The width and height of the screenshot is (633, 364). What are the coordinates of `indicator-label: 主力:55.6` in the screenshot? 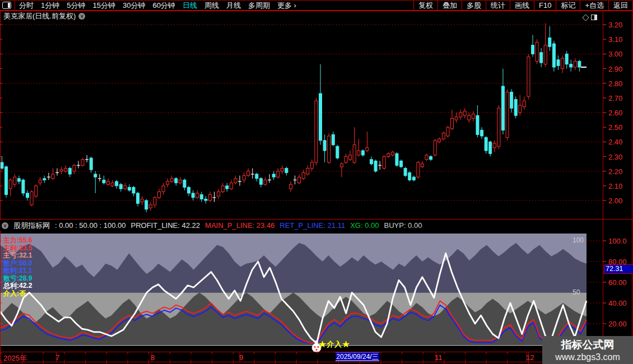 It's located at (18, 241).